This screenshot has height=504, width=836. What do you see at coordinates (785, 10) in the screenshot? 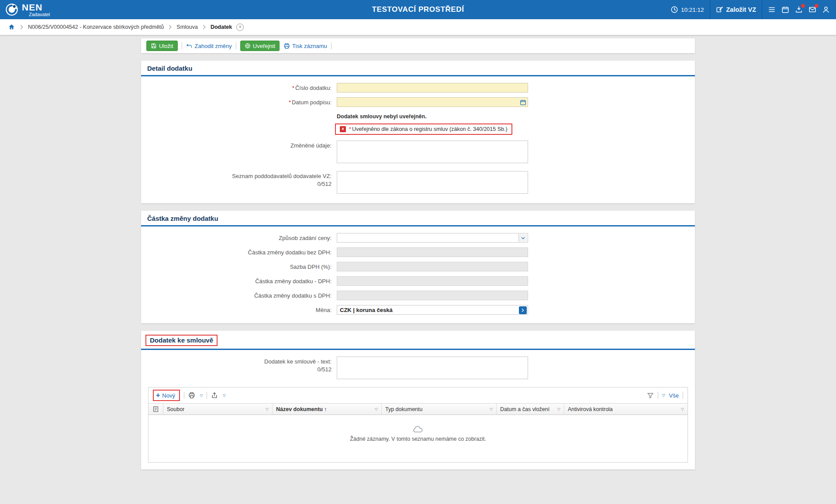
I see `calendar-button` at bounding box center [785, 10].